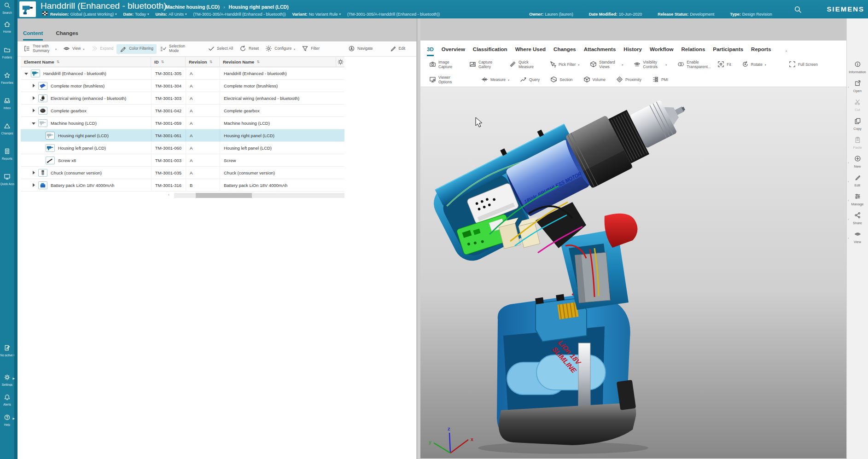  Describe the element at coordinates (490, 52) in the screenshot. I see `tab-classification: Classification` at that location.